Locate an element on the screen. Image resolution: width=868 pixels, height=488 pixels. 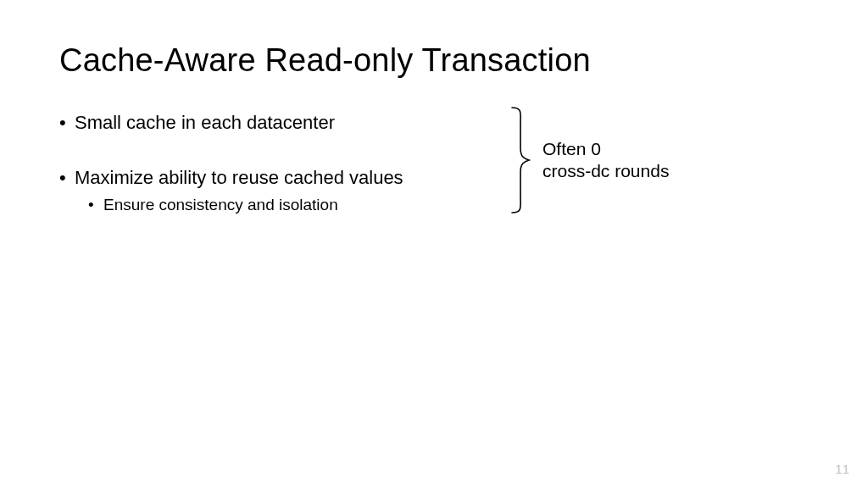
brace-icon is located at coordinates (520, 160).